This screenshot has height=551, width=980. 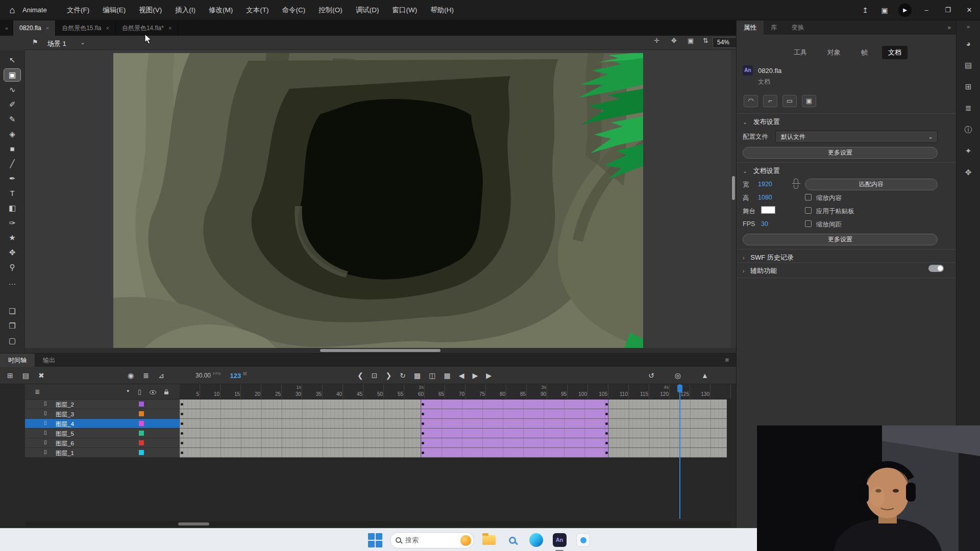 What do you see at coordinates (968, 172) in the screenshot?
I see `hand-strip-icon: ✥` at bounding box center [968, 172].